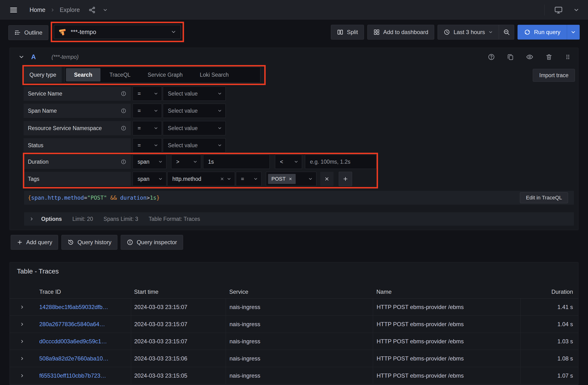 This screenshot has width=588, height=385. Describe the element at coordinates (178, 292) in the screenshot. I see `column-header-start-time: Start time` at that location.